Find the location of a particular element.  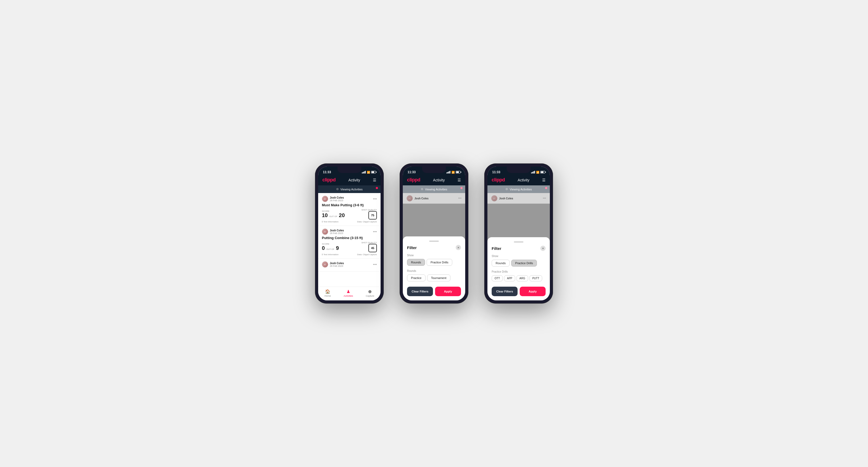

viewing-bar-1: ⚙ Viewing Activities is located at coordinates (349, 189).